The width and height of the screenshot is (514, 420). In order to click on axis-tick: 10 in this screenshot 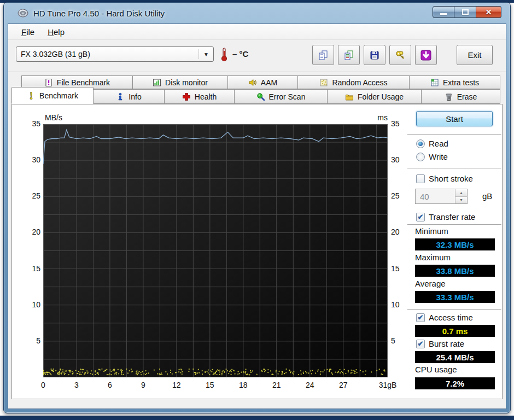, I will do `click(31, 305)`.